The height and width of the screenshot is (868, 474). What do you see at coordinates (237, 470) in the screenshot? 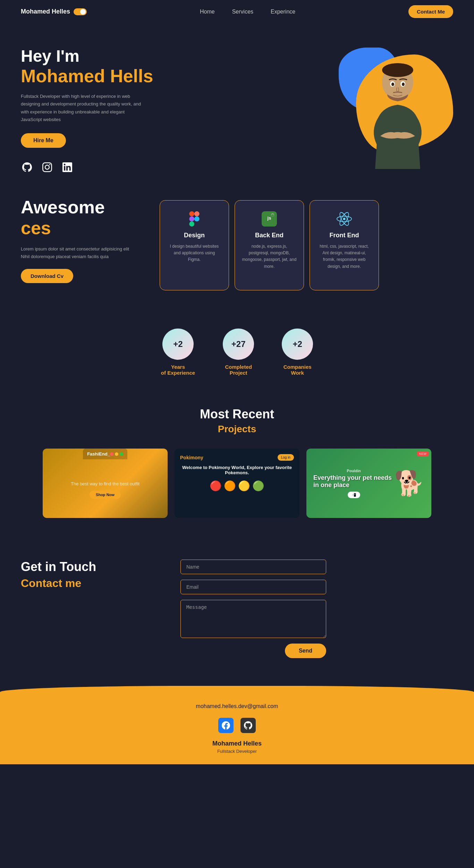
I see `pokemon-title: Welcome to Pokimony World, Explore your …` at bounding box center [237, 470].